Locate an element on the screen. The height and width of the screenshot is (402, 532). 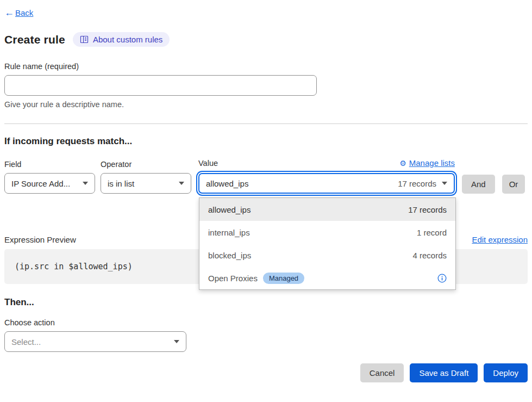
list-option-open-proxies: Open Proxies Managed is located at coordinates (327, 278).